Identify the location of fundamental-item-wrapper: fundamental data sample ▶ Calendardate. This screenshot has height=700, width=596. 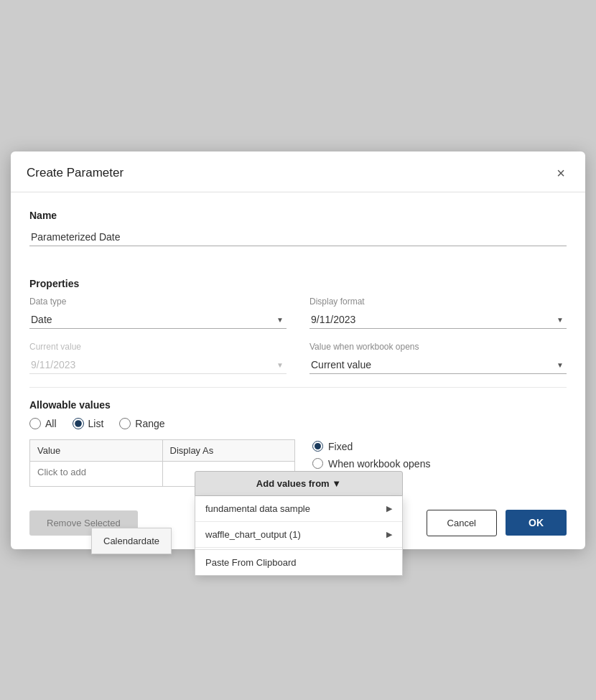
(299, 509).